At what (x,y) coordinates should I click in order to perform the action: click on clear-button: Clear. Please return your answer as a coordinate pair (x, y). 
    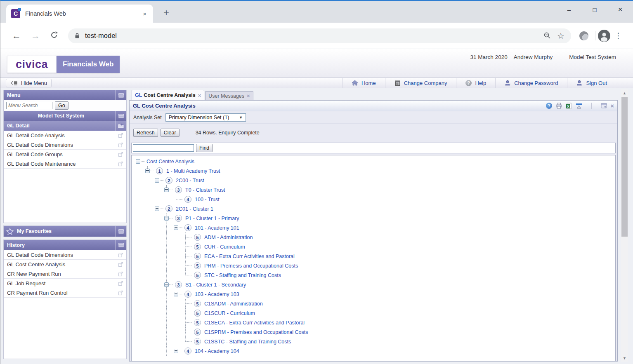
    Looking at the image, I should click on (170, 133).